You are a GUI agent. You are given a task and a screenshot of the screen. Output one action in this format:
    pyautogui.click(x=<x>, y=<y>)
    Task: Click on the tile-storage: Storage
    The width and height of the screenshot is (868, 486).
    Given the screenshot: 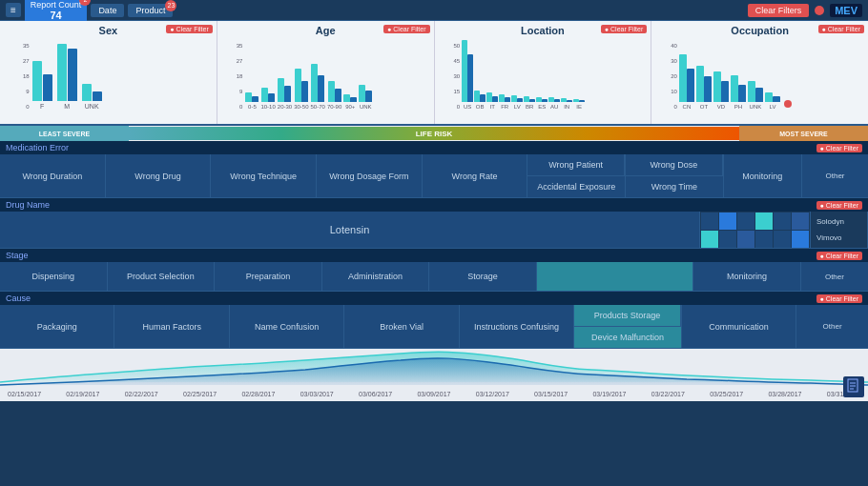 What is the action you would take?
    pyautogui.click(x=483, y=276)
    